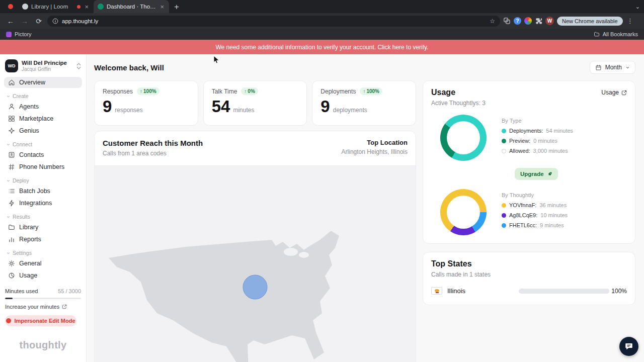  Describe the element at coordinates (529, 264) in the screenshot. I see `top-states-title: Top States` at that location.